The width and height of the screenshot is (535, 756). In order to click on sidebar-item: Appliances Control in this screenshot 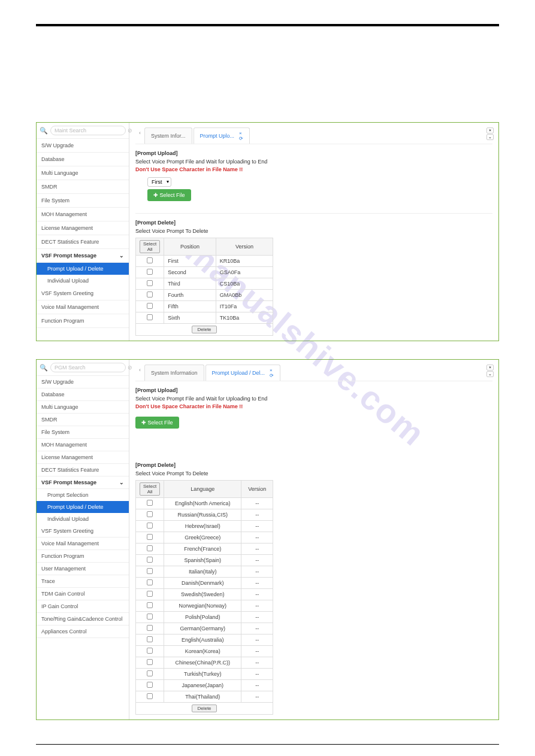, I will do `click(83, 632)`.